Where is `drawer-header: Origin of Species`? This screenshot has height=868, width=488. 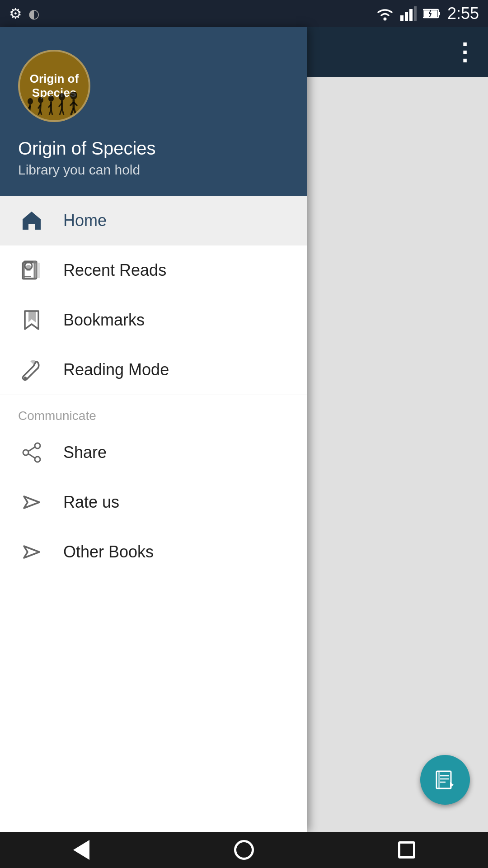 drawer-header: Origin of Species is located at coordinates (154, 111).